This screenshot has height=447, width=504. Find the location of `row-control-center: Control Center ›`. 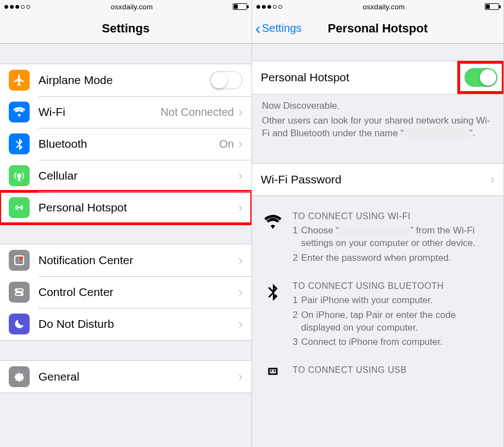

row-control-center: Control Center › is located at coordinates (126, 292).